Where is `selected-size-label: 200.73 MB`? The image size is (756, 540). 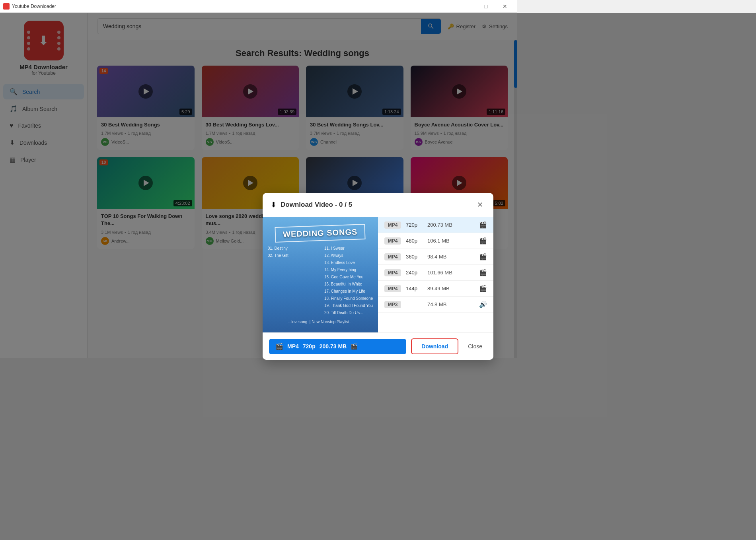
selected-size-label: 200.73 MB is located at coordinates (333, 346).